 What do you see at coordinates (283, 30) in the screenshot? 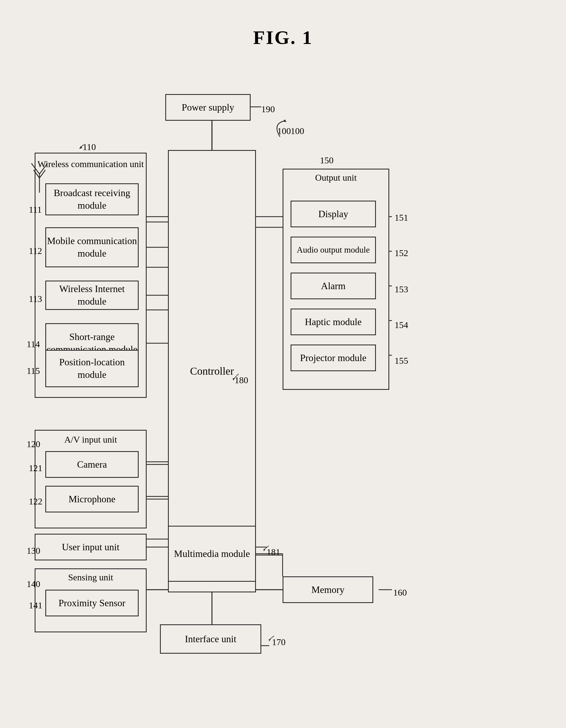
I see `figure-title: FIG. 1` at bounding box center [283, 30].